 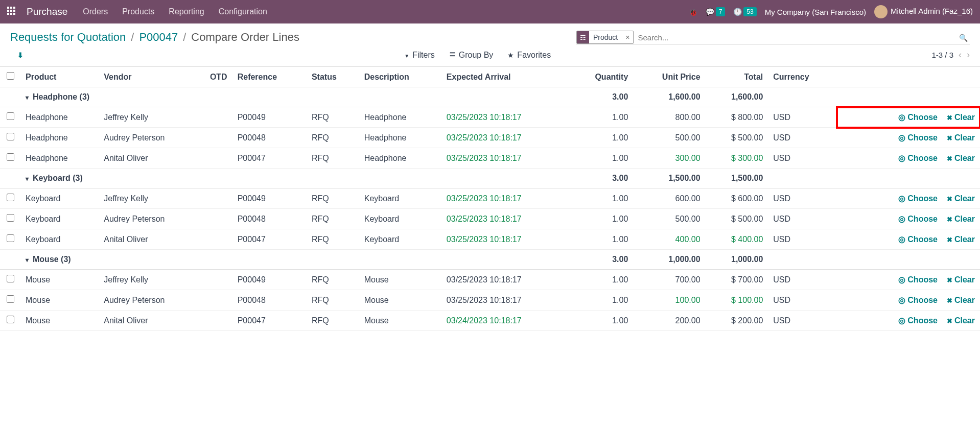 What do you see at coordinates (968, 55) in the screenshot?
I see `pager-next: ›` at bounding box center [968, 55].